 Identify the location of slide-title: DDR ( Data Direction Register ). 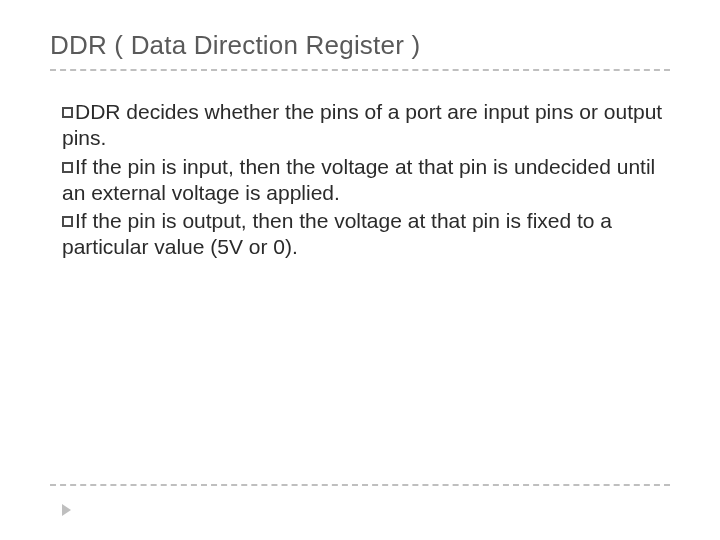
(360, 46).